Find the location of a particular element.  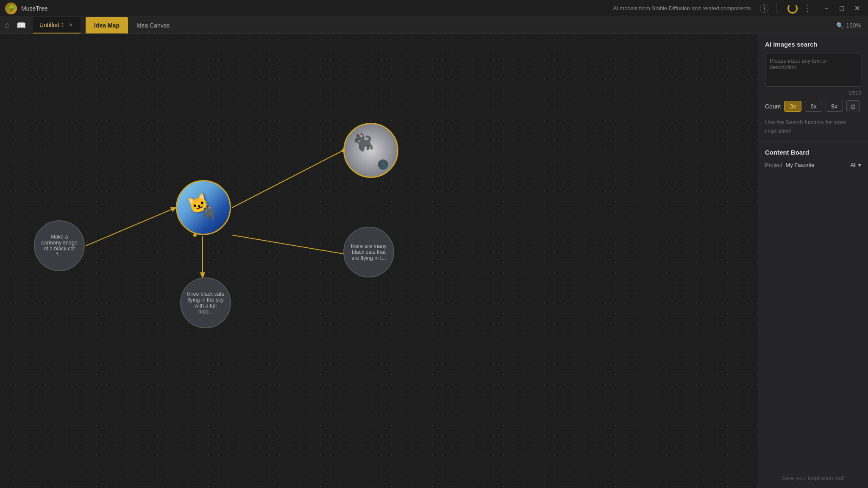

view-tabs: Idea Map Idea Canvas is located at coordinates (132, 25).